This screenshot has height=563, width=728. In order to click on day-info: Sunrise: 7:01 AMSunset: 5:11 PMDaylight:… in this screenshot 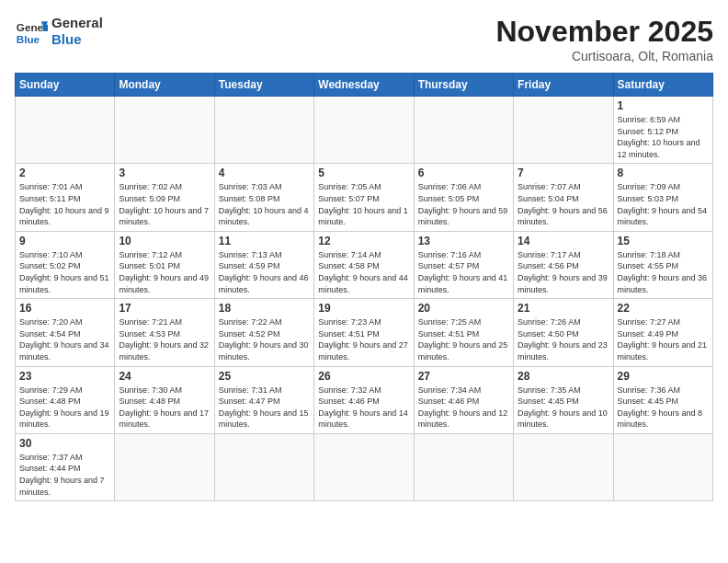, I will do `click(64, 204)`.